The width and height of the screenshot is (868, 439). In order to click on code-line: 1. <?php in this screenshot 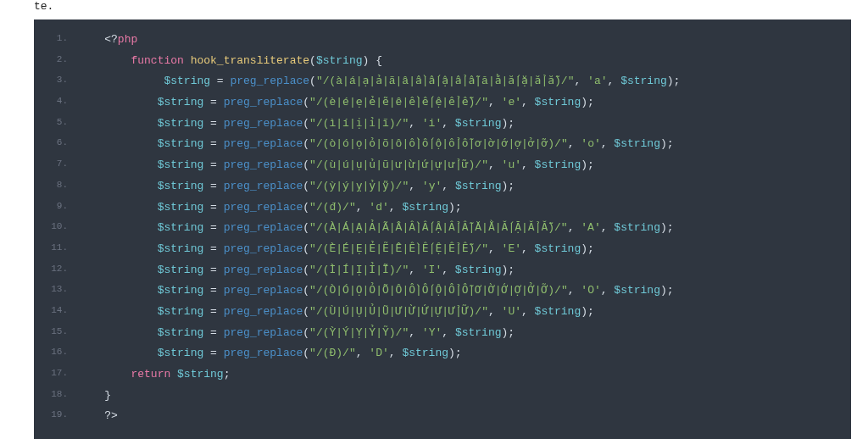, I will do `click(442, 41)`.